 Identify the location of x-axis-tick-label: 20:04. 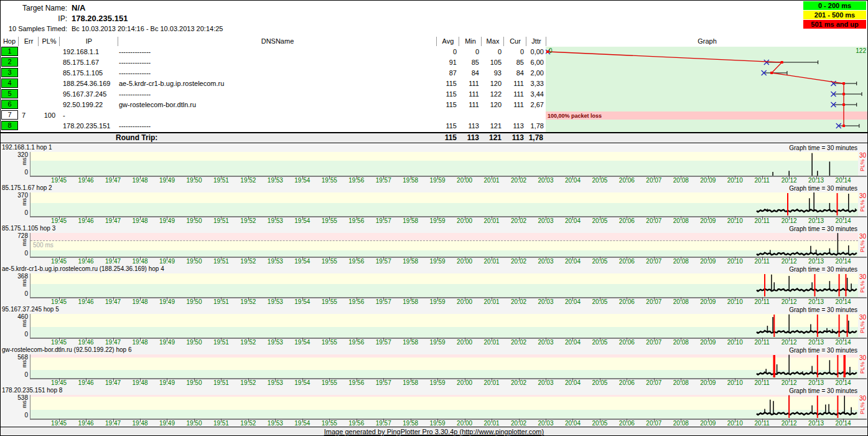
(572, 382).